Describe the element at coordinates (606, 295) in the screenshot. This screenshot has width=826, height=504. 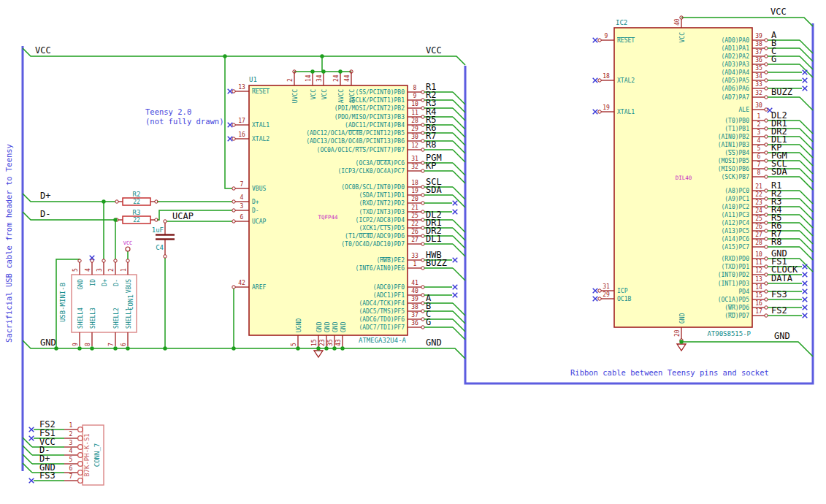
I see `pin-number: 29` at that location.